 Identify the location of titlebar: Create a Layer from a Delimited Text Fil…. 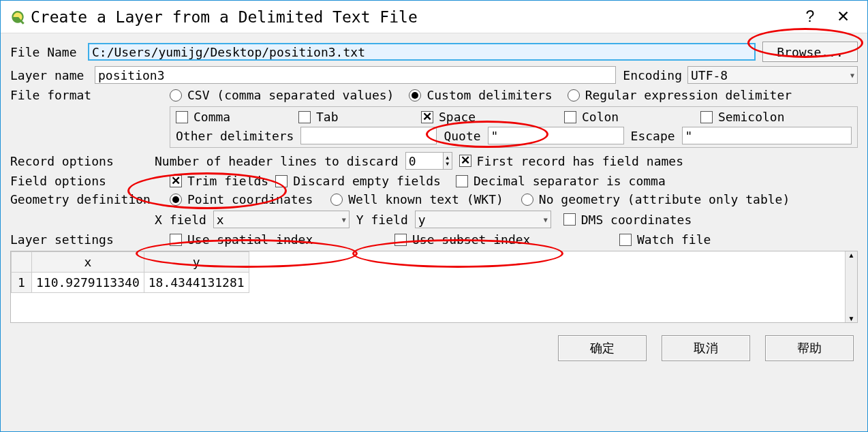
(434, 17).